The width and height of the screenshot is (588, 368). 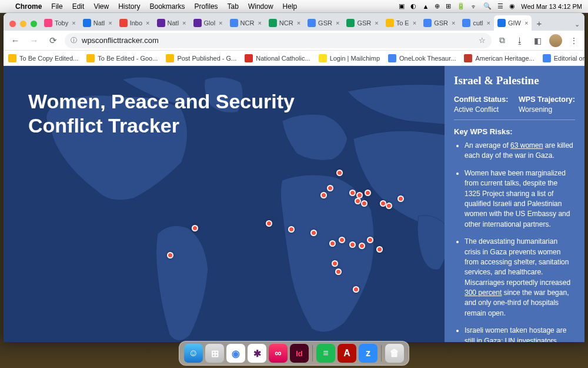 What do you see at coordinates (34, 41) in the screenshot?
I see `forward-button: →` at bounding box center [34, 41].